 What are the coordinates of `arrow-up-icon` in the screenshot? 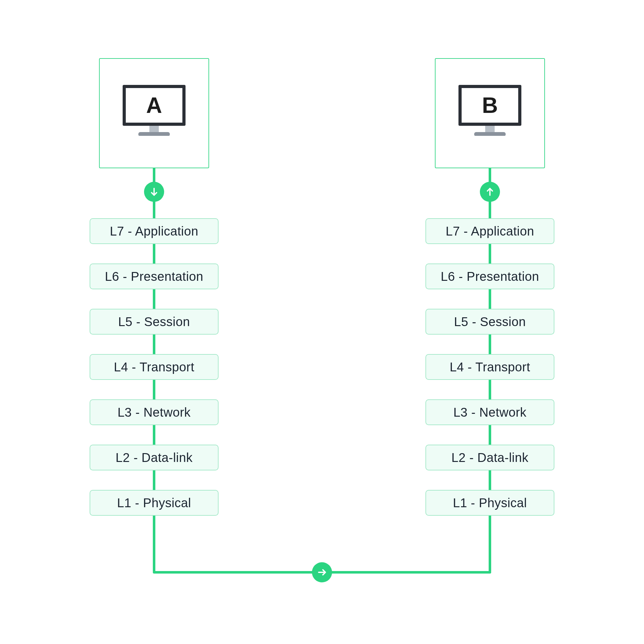 It's located at (490, 192).